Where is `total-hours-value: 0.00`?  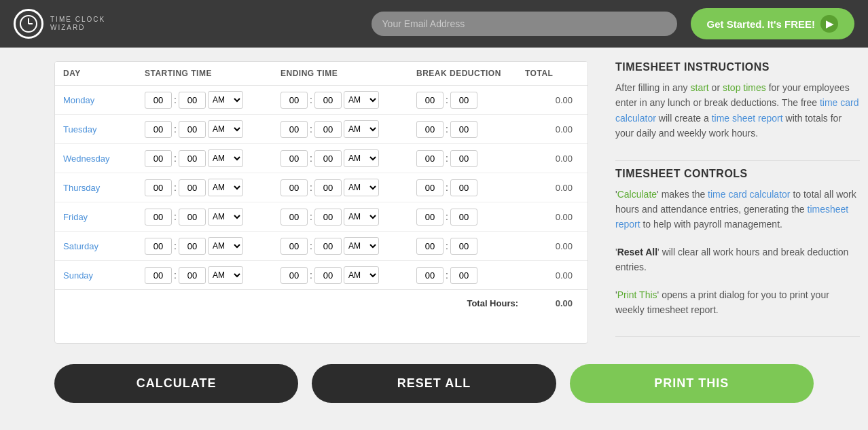
total-hours-value: 0.00 is located at coordinates (552, 303).